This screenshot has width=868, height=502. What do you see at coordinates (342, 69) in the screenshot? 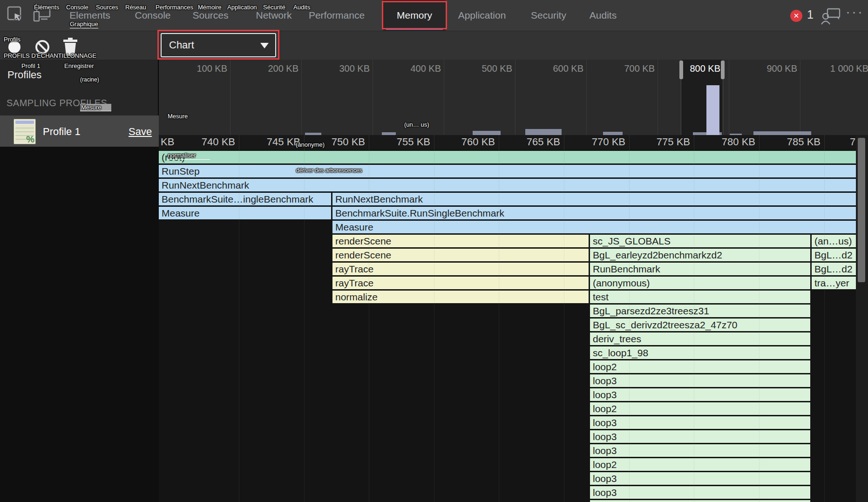
I see `overview-tick-label: 300 KB` at bounding box center [342, 69].